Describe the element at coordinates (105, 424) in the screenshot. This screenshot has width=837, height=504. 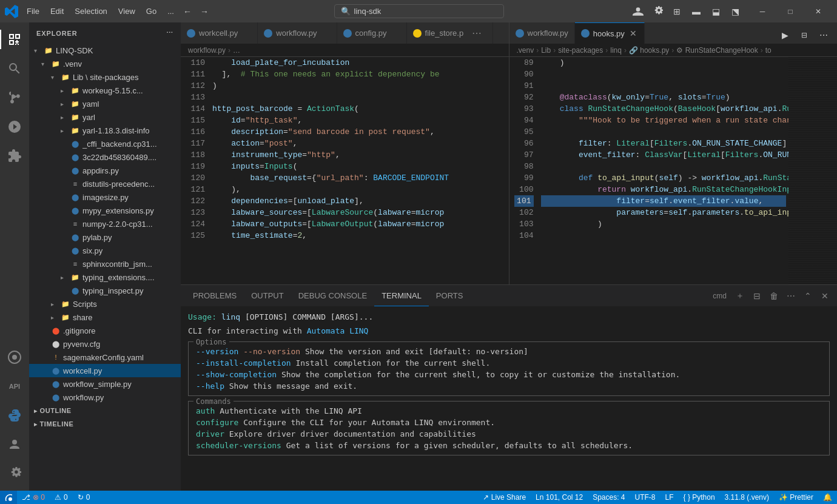
I see `timeline-section-header: ▸ TIMELINE` at that location.